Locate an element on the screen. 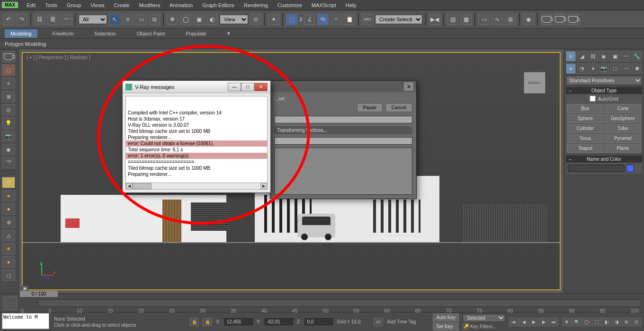  light-tool-icon: 💡 is located at coordinates (9, 123).